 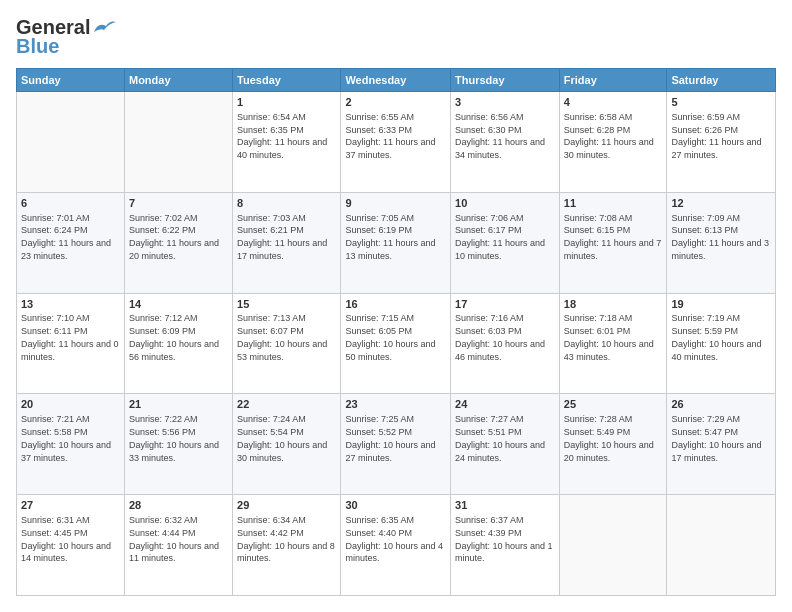 What do you see at coordinates (174, 237) in the screenshot?
I see `day-info: Sunrise: 7:02 AM Sunset: 6:22 PM Dayligh…` at bounding box center [174, 237].